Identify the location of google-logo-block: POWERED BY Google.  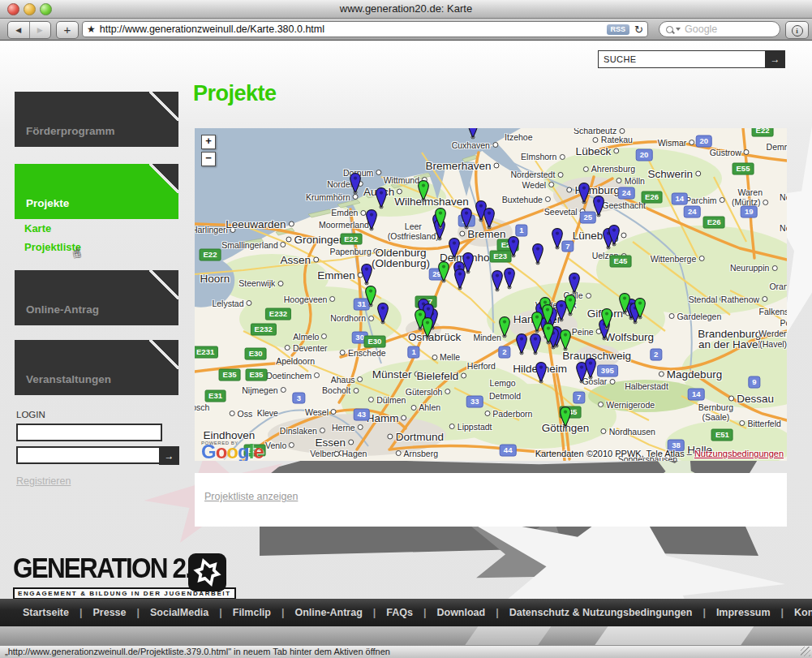
(232, 451).